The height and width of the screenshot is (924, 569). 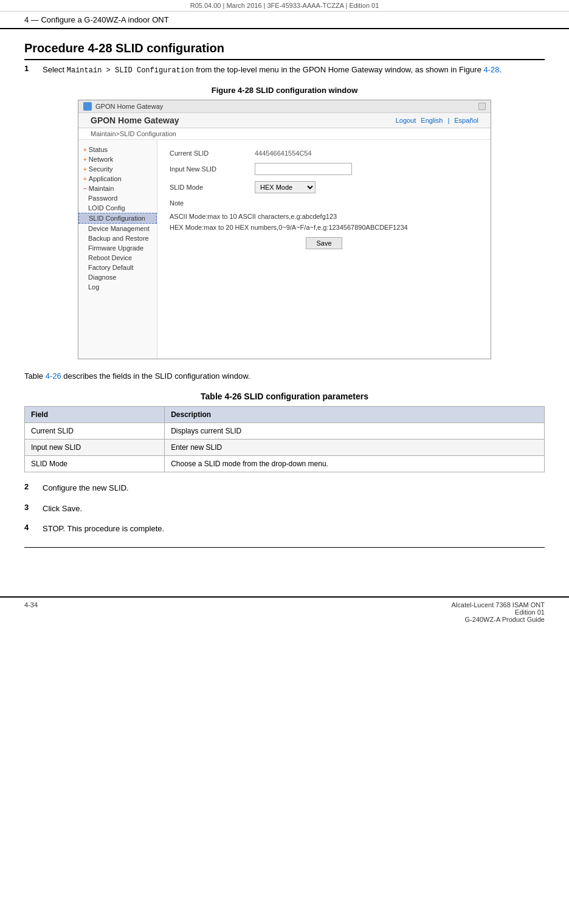 I want to click on plus-icon-network: +, so click(x=85, y=159).